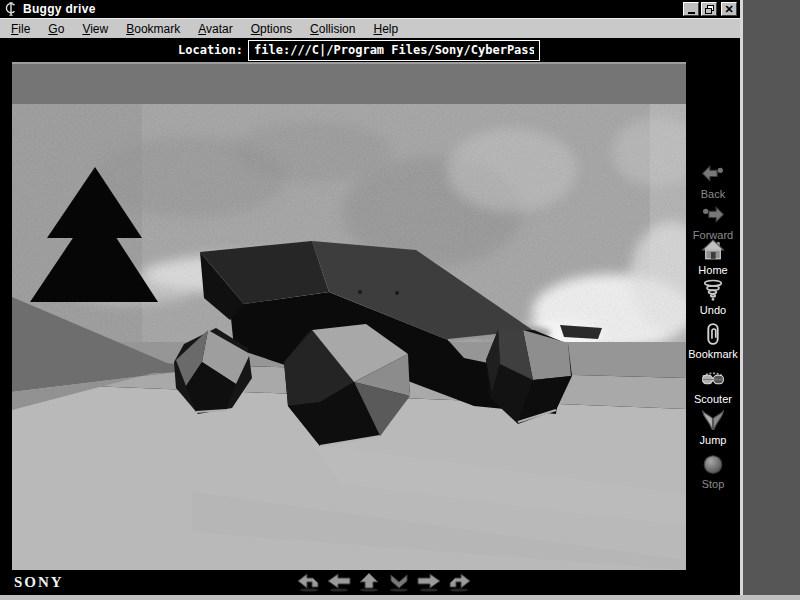  Describe the element at coordinates (95, 29) in the screenshot. I see `menu-item-view: View` at that location.